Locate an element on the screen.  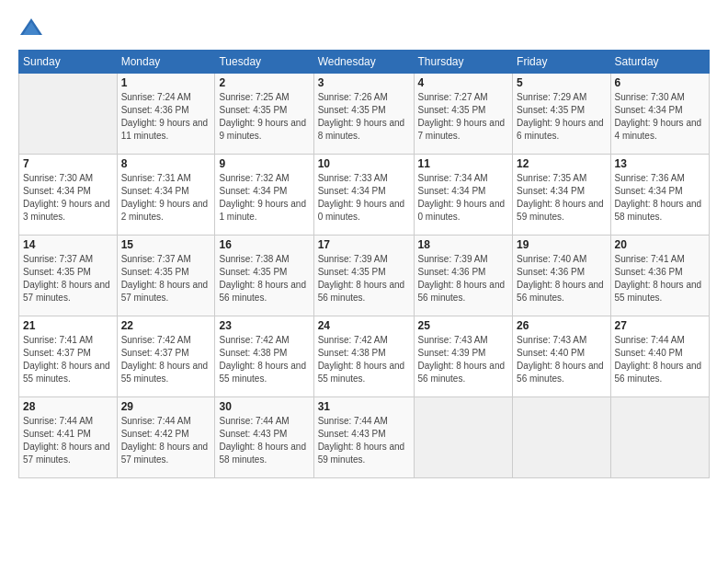
day-info: Sunrise: 7:26 AM Sunset: 4:35 PM Dayligh… is located at coordinates (364, 117).